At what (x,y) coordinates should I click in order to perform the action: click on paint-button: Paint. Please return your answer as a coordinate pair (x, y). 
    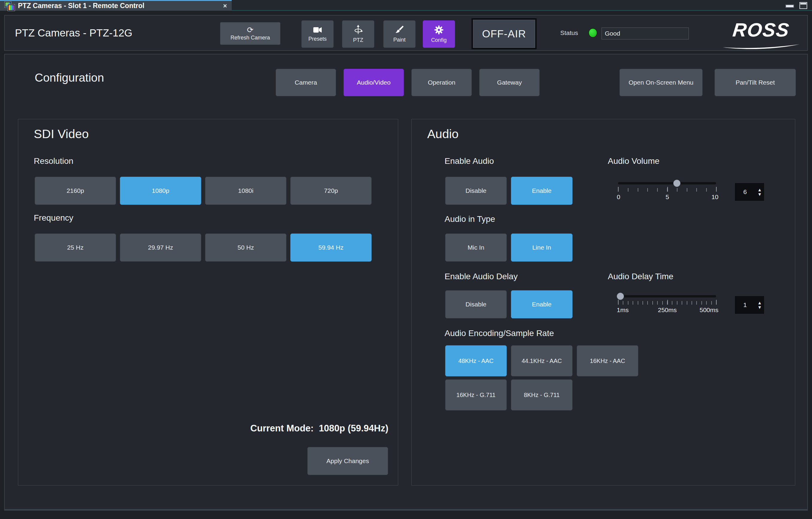
    Looking at the image, I should click on (399, 34).